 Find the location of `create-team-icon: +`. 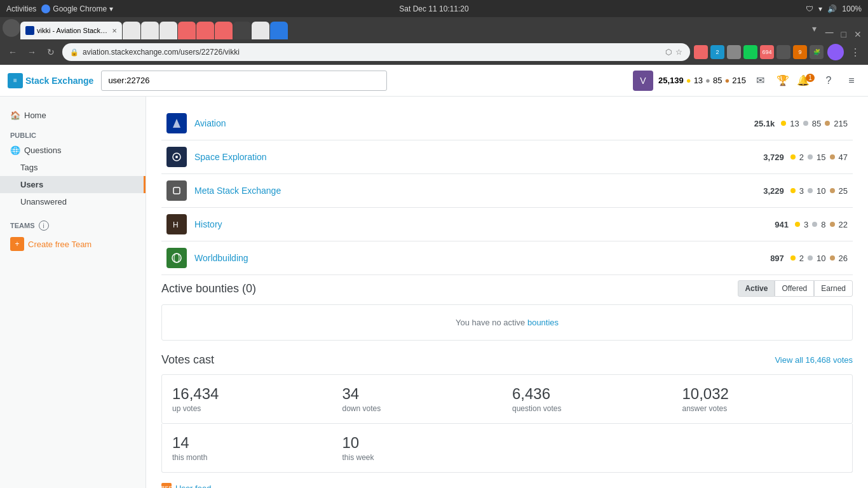

create-team-icon: + is located at coordinates (17, 244).